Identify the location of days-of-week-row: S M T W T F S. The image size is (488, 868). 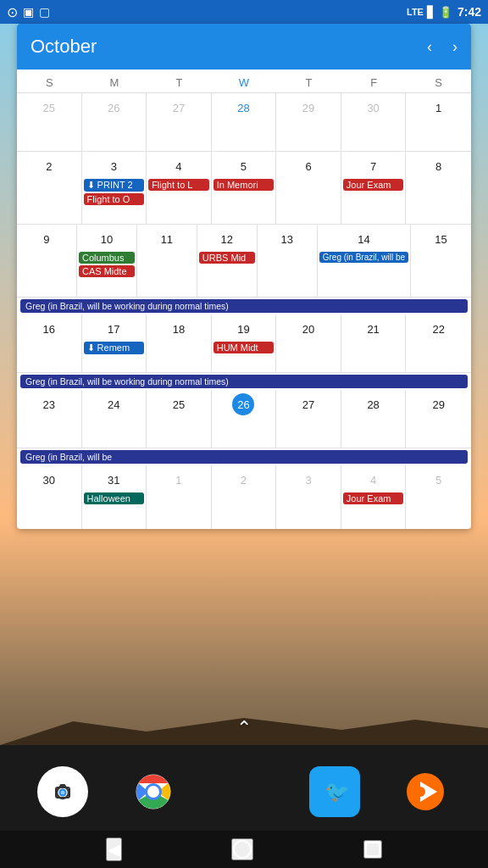
(244, 81).